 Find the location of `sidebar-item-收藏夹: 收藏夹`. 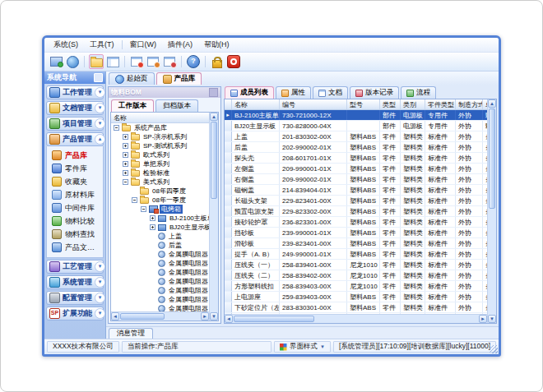

sidebar-item-收藏夹: 收藏夹 is located at coordinates (75, 182).